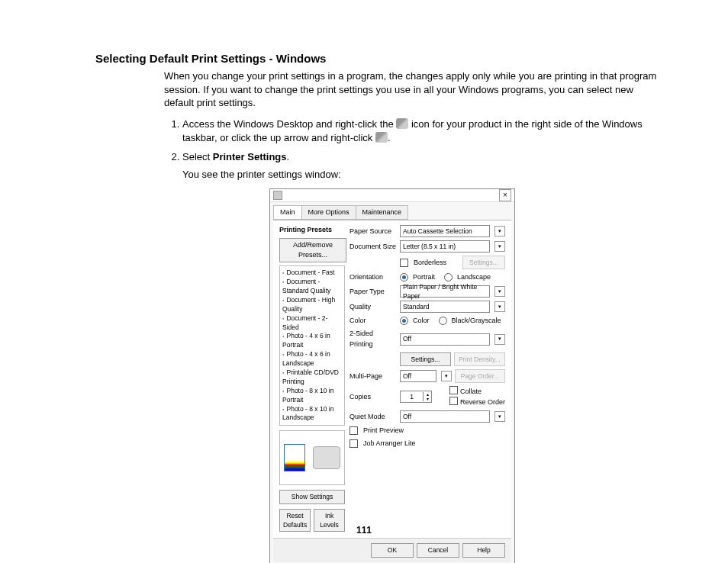  Describe the element at coordinates (404, 320) in the screenshot. I see `color-radio` at that location.